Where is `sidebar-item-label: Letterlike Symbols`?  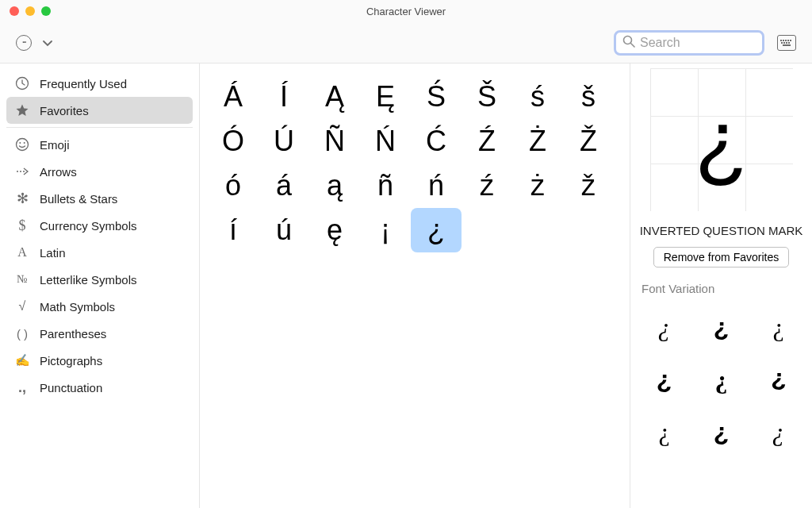 sidebar-item-label: Letterlike Symbols is located at coordinates (89, 279).